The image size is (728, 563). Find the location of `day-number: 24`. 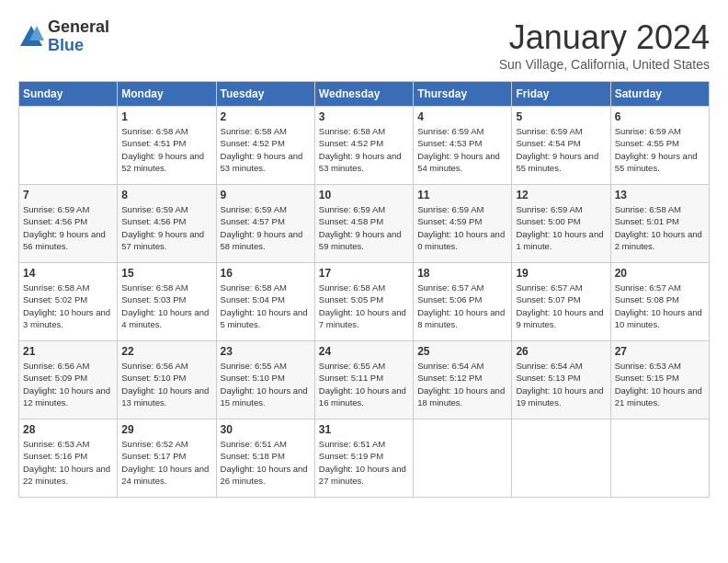

day-number: 24 is located at coordinates (364, 351).